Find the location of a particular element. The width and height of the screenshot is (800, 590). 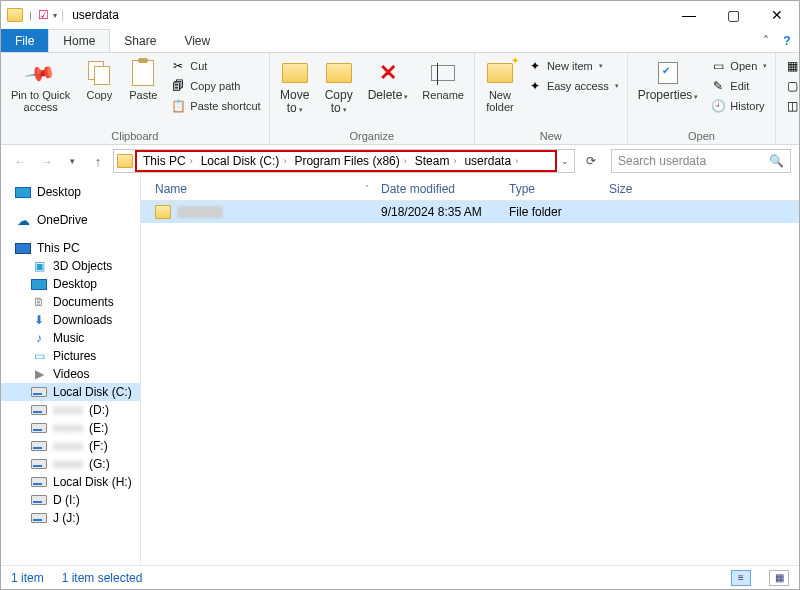

new-item-button: ✦New item▾ is located at coordinates (573, 66).